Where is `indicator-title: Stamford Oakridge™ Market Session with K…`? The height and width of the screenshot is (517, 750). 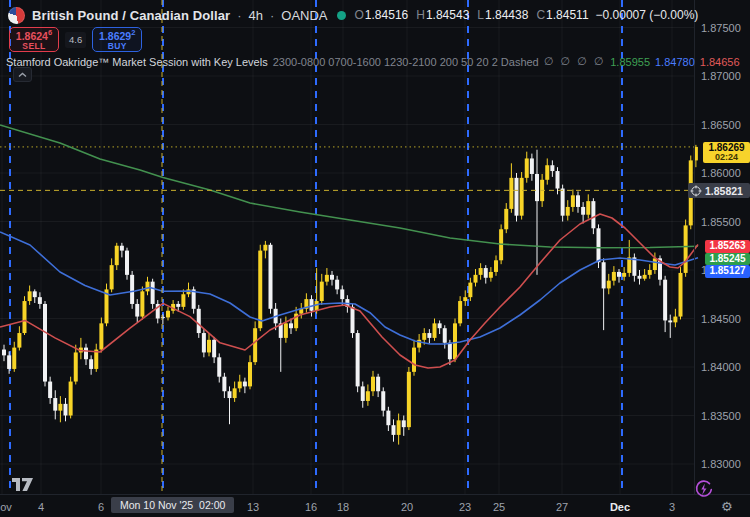
indicator-title: Stamford Oakridge™ Market Session with K… is located at coordinates (137, 62).